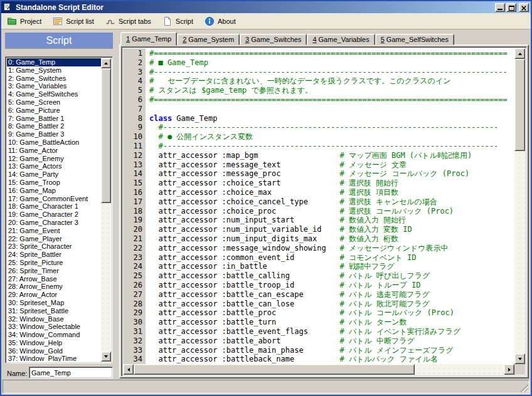 The image size is (532, 396). I want to click on minimize-button, so click(500, 8).